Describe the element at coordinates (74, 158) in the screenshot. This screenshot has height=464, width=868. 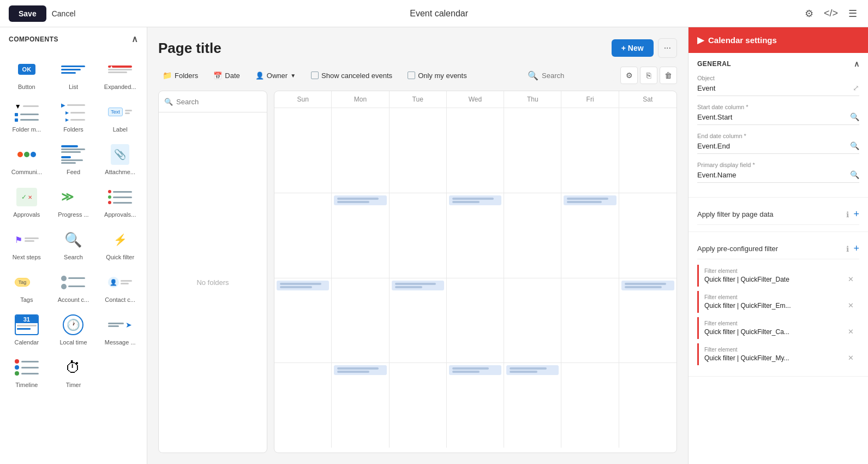
I see `component-item-feed: Feed` at that location.